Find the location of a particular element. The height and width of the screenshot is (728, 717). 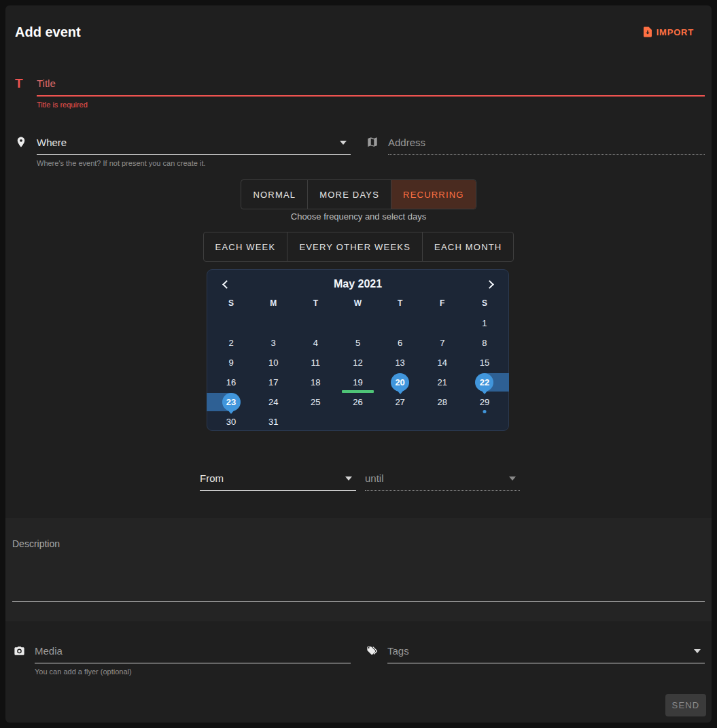

address-field: Address is located at coordinates (536, 145).